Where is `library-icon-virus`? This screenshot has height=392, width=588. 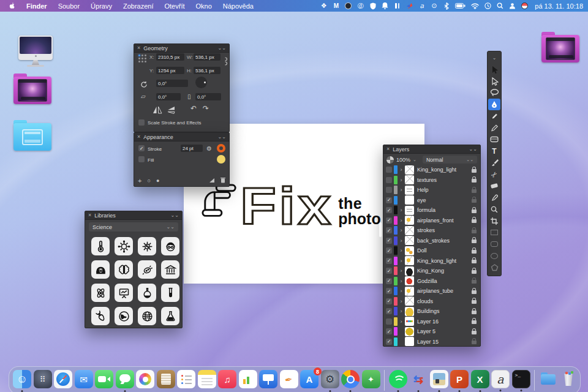
library-icon-virus is located at coordinates (124, 246).